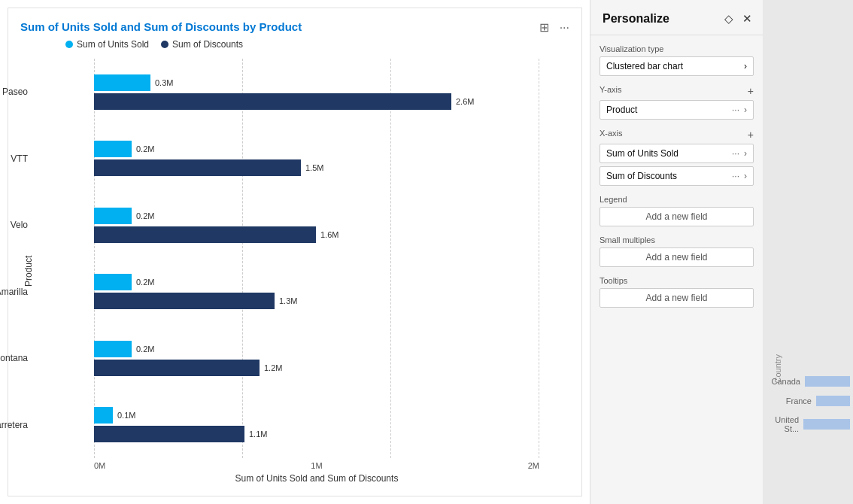  I want to click on x-axis-ticks: 0M 1M 2M, so click(317, 464).